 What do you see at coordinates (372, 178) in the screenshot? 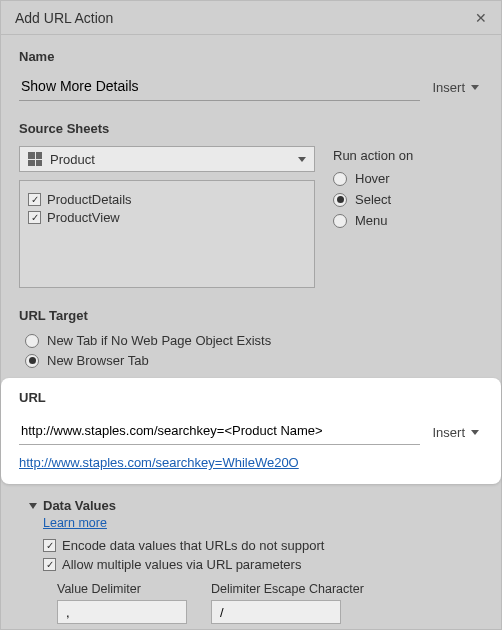
I see `radio-label: Hover` at bounding box center [372, 178].